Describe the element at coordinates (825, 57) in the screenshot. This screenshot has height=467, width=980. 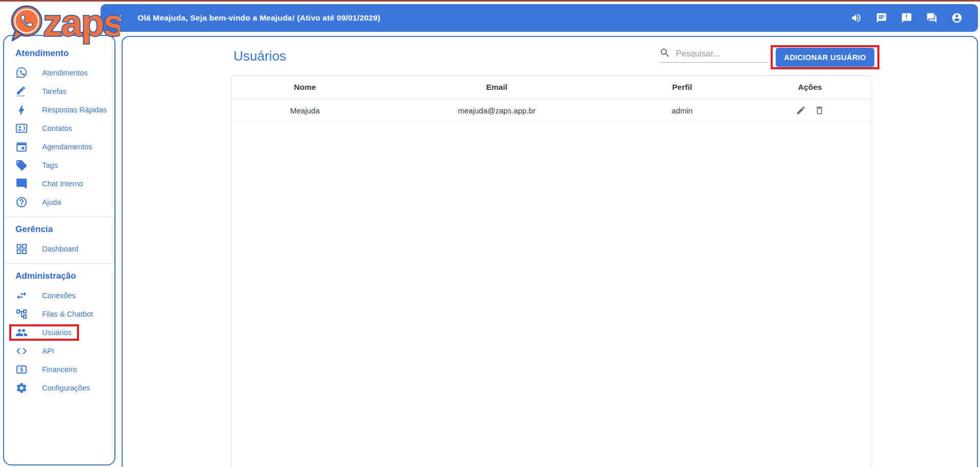
I see `add-user-button: ADICIONAR USUÁRIO` at that location.